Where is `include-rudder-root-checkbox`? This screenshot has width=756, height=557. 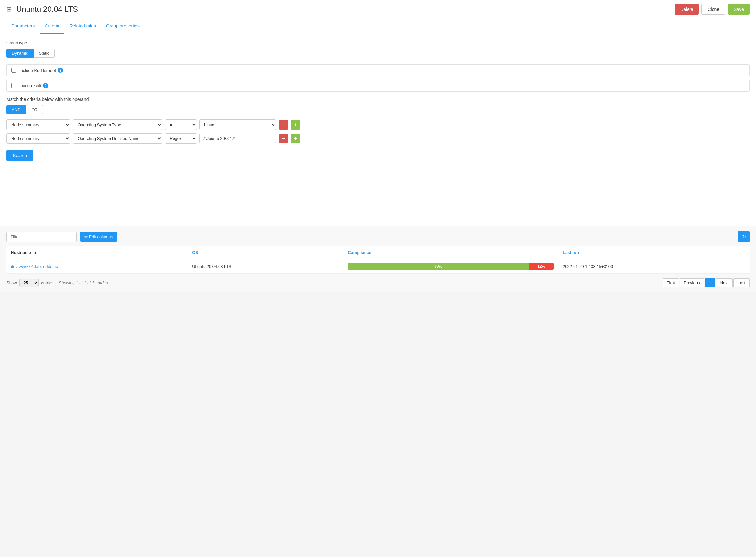
include-rudder-root-checkbox is located at coordinates (13, 70).